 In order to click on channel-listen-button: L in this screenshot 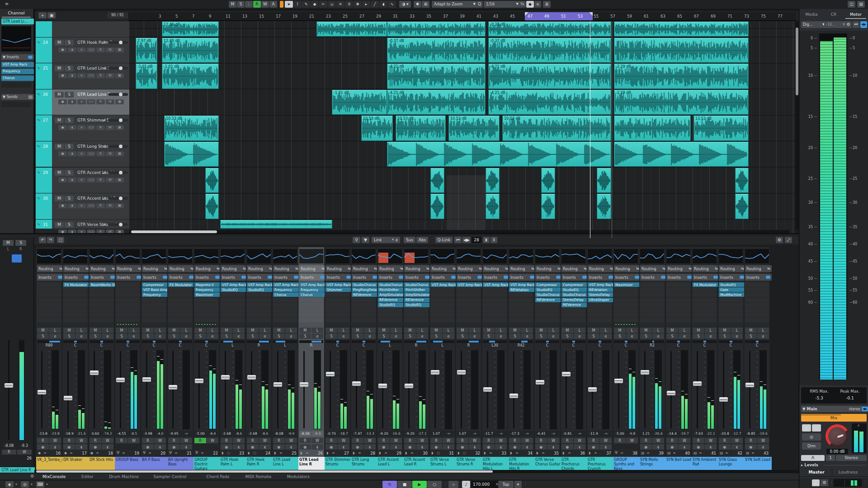, I will do `click(763, 330)`.